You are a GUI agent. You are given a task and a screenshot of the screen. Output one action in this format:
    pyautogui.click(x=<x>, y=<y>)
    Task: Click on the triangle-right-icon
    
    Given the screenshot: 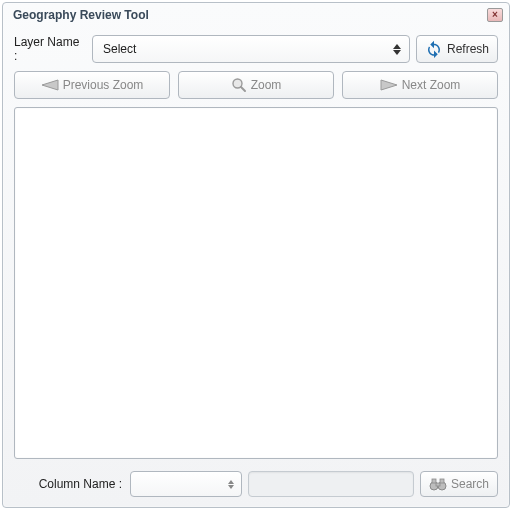 What is the action you would take?
    pyautogui.click(x=389, y=85)
    